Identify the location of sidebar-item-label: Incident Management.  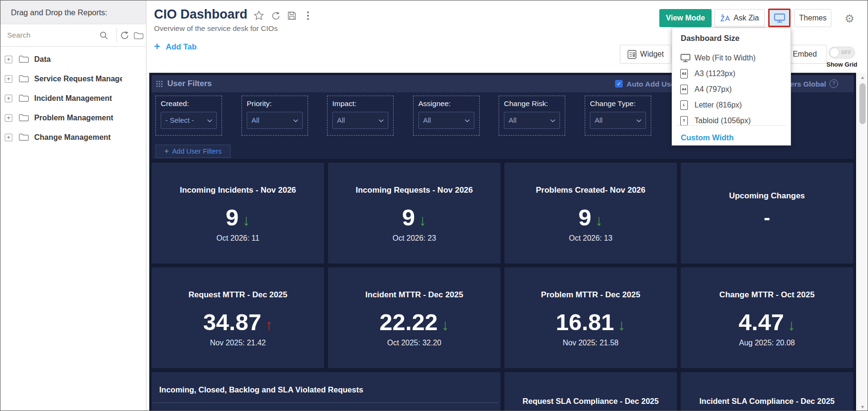
(73, 98).